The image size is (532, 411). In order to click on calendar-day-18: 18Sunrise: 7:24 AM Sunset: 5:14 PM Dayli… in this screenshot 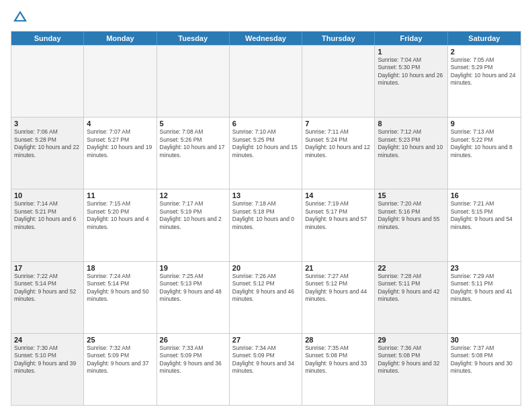, I will do `click(120, 298)`.